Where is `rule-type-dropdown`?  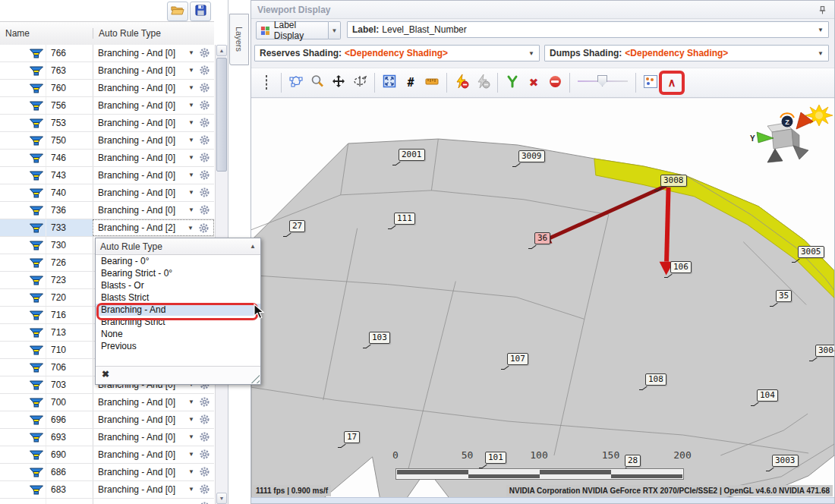
rule-type-dropdown is located at coordinates (153, 501).